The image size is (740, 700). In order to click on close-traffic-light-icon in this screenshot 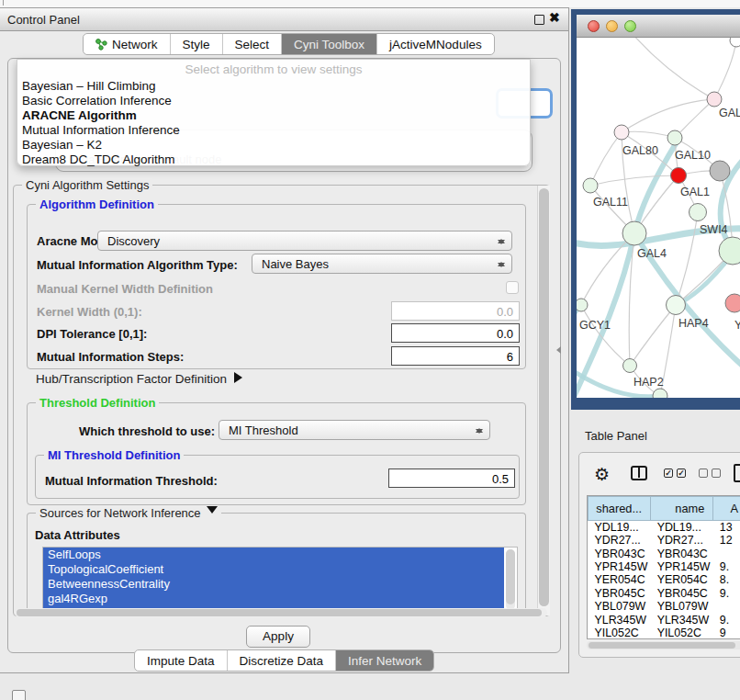, I will do `click(593, 26)`.